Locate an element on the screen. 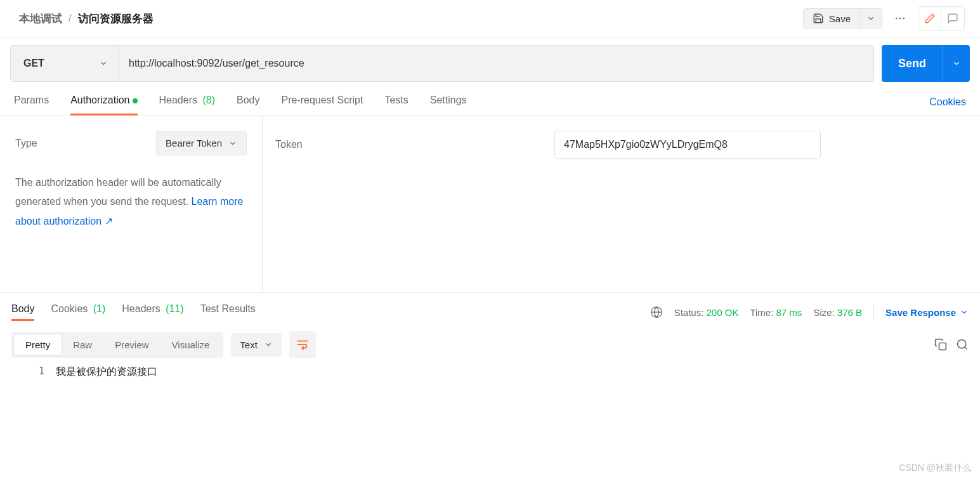 The width and height of the screenshot is (980, 479). wrap-icon is located at coordinates (303, 344).